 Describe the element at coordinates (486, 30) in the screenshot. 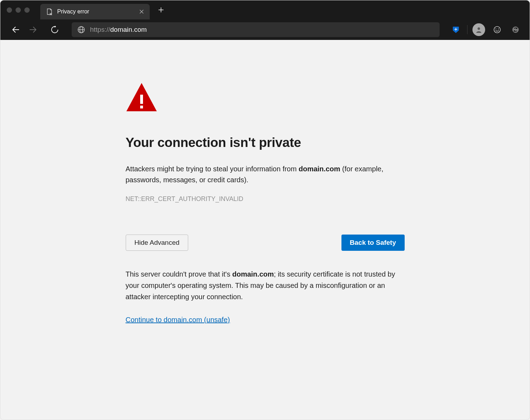

I see `toolbar-right` at that location.